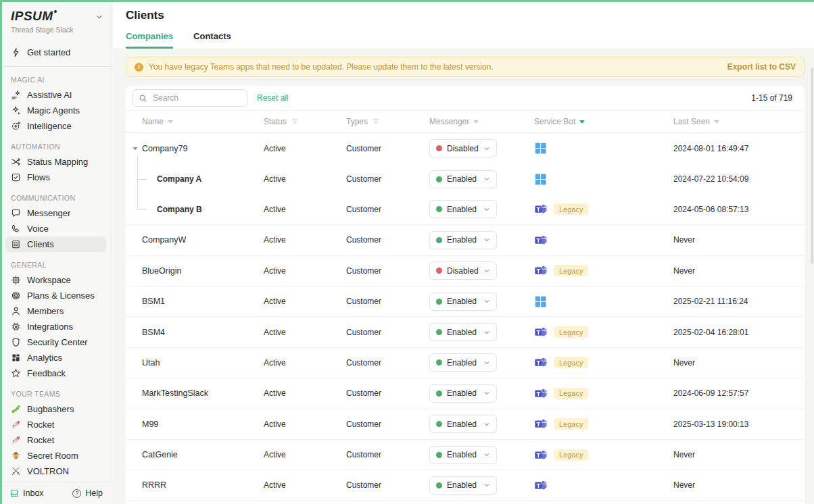  I want to click on sidebar-item-label: Security Center, so click(57, 342).